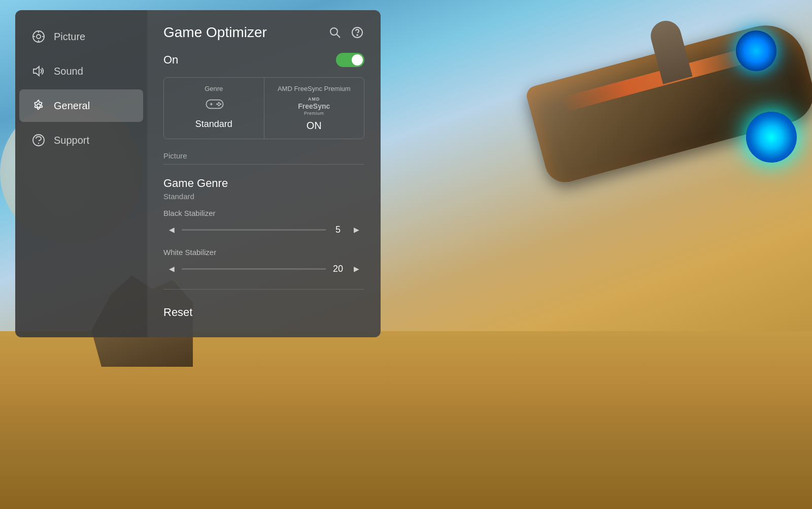  What do you see at coordinates (81, 37) in the screenshot?
I see `sidebar-item-picture: Picture` at bounding box center [81, 37].